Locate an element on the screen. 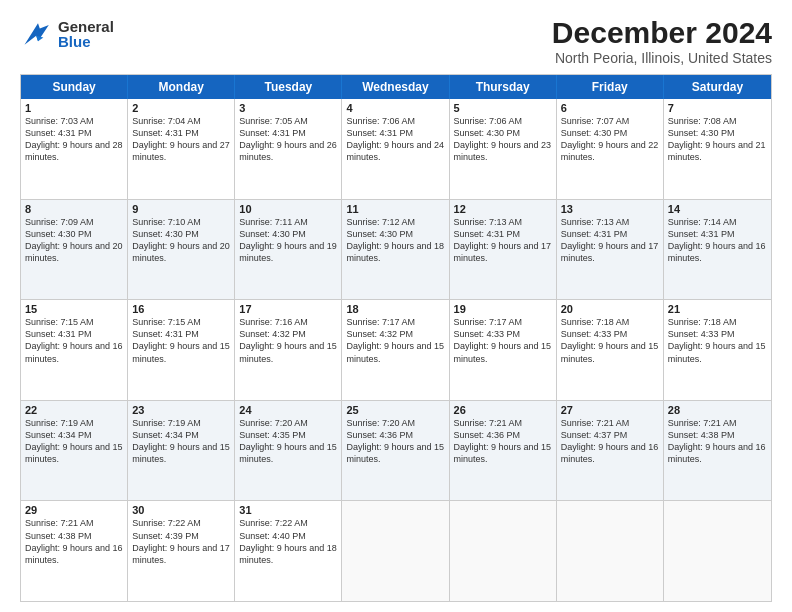 This screenshot has width=792, height=612. calendar-cell: 31Sunrise: 7:22 AMSunset: 4:40 PMDayligh… is located at coordinates (288, 551).